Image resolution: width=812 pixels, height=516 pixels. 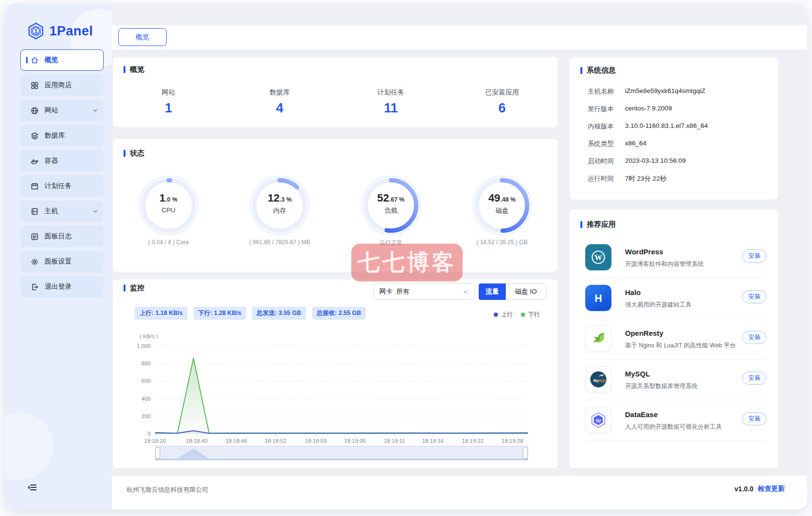 I want to click on sidebar-item-cron: 计划任务, so click(x=62, y=186).